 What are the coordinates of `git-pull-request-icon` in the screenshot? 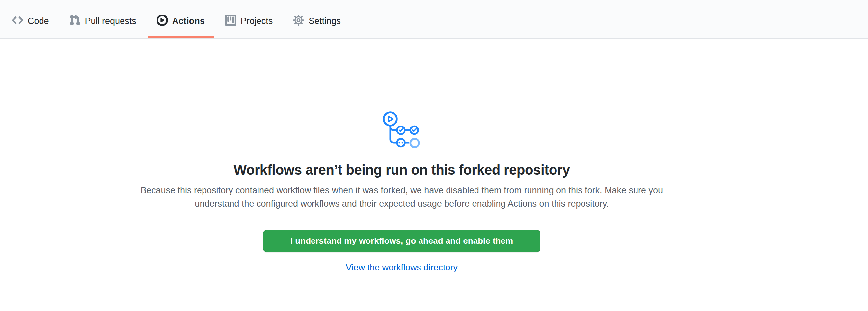 It's located at (75, 21).